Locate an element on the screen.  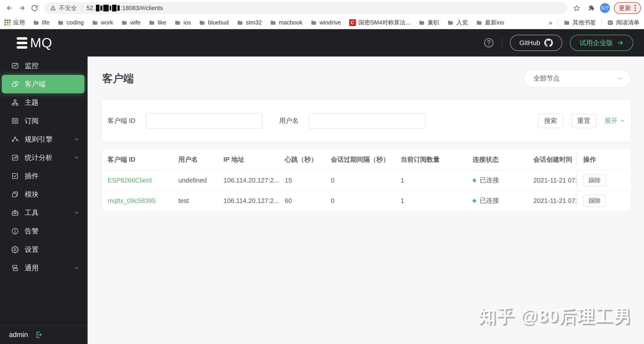
c-favicon: C is located at coordinates (352, 22).